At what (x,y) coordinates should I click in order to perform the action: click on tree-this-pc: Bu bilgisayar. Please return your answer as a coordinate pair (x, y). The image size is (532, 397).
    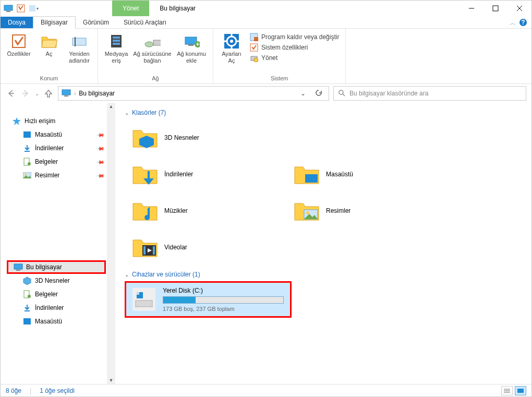
    Looking at the image, I should click on (56, 267).